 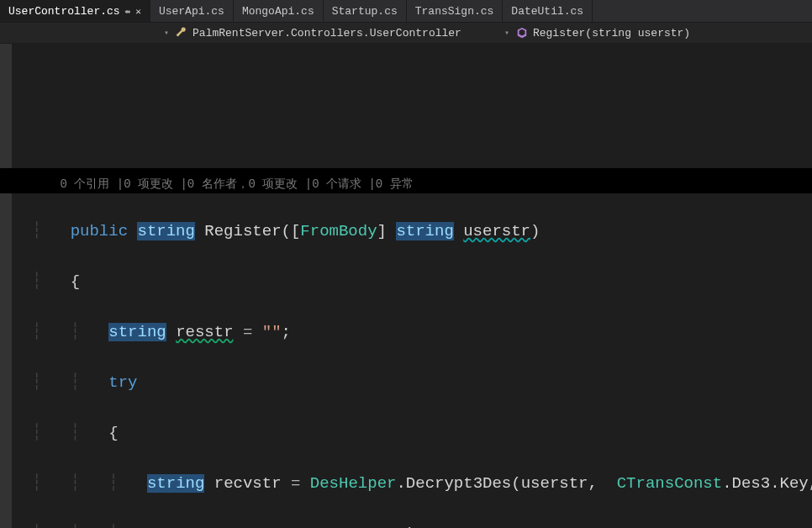 I want to click on tab-mongoapi: MongoApi.cs, so click(x=279, y=11).